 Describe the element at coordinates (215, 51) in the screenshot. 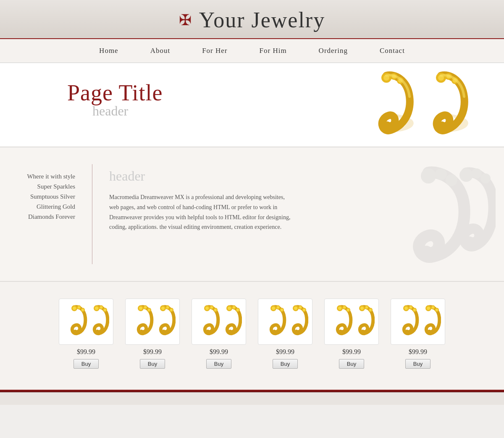

I see `nav-link-for-her: For Her` at that location.